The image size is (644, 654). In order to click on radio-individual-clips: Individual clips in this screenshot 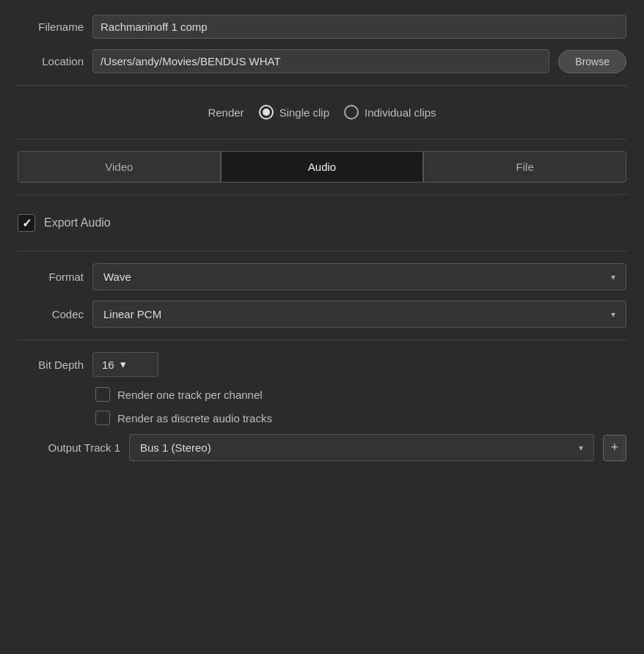, I will do `click(390, 112)`.